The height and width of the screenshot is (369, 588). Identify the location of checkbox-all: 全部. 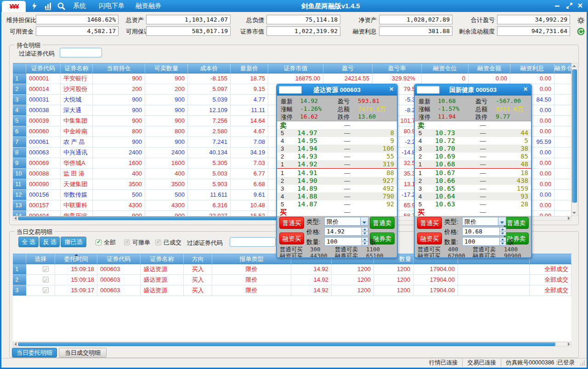
(106, 242).